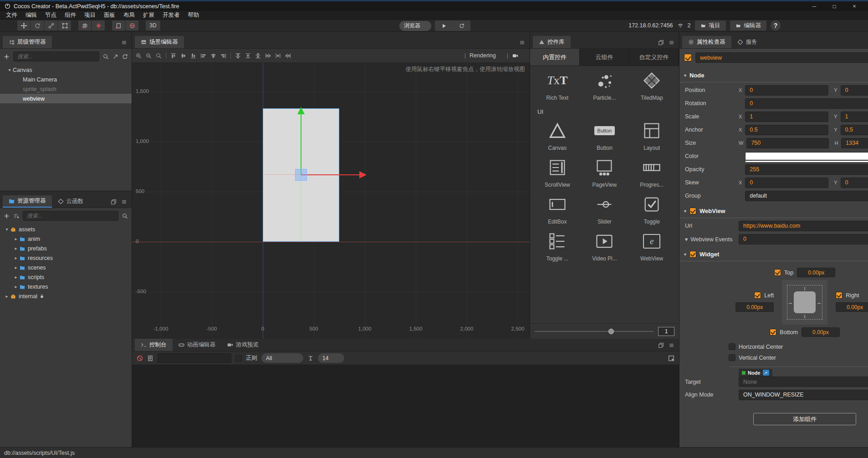 This screenshot has width=868, height=458. Describe the element at coordinates (605, 57) in the screenshot. I see `library-tab-2: 云组件` at that location.